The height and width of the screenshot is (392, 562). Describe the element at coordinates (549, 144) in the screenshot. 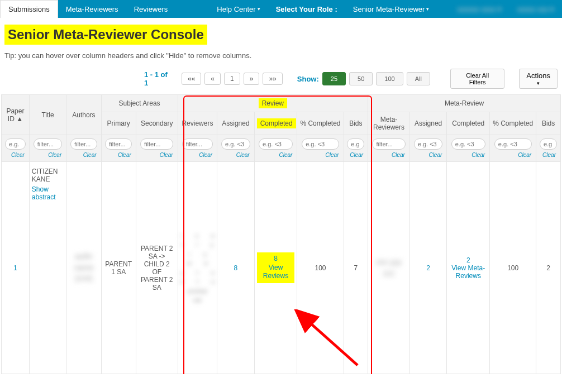

I see `filter-m-bids` at that location.